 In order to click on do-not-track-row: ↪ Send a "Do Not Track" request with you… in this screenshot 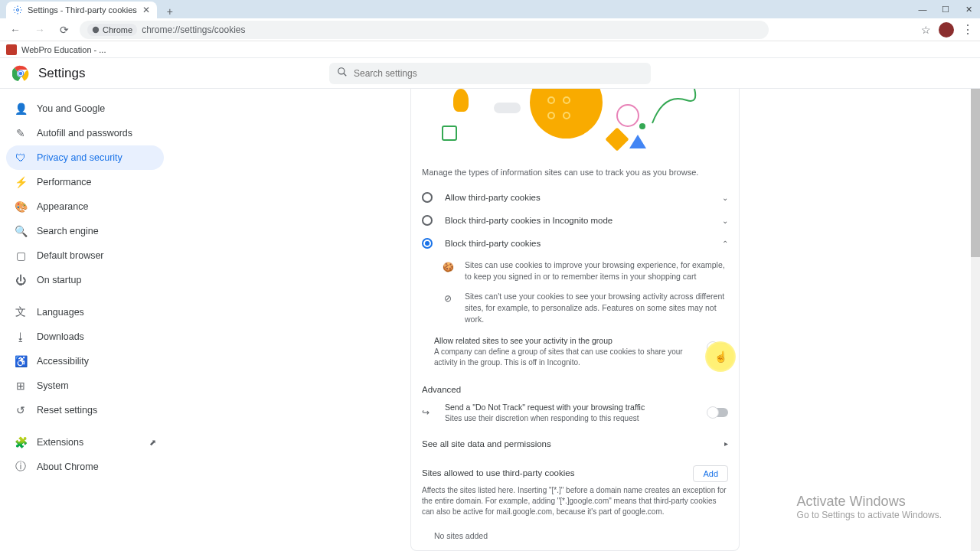, I will do `click(575, 413)`.